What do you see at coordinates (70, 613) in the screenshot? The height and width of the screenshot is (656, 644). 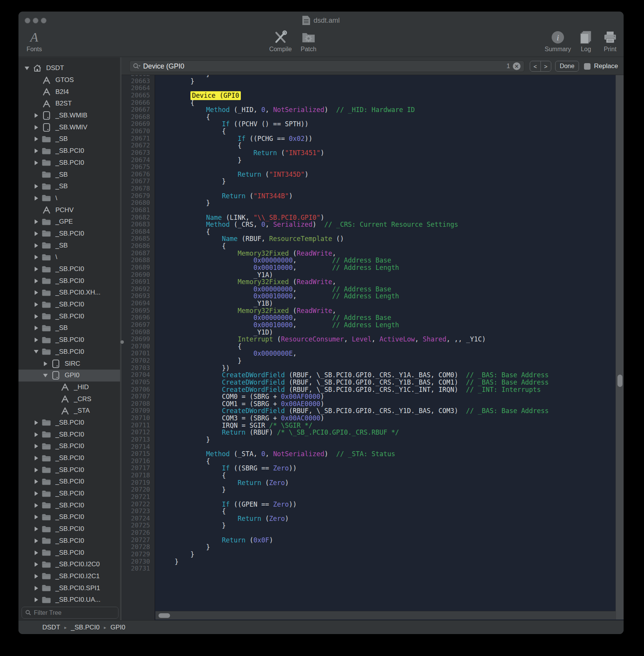 I see `filter-tree-input: Filter Tree` at bounding box center [70, 613].